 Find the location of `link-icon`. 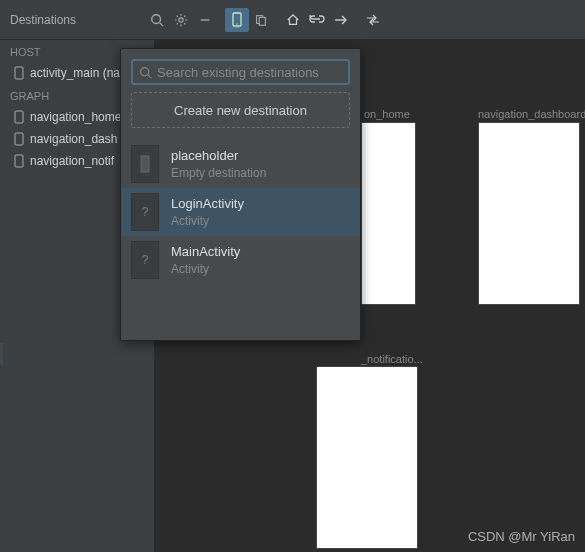

link-icon is located at coordinates (317, 20).